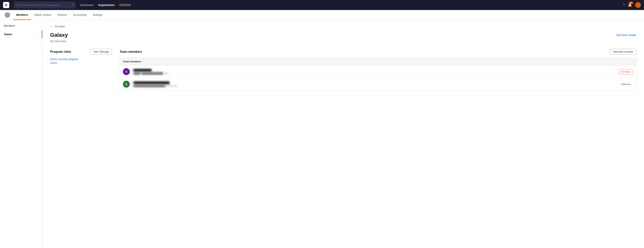 The image size is (644, 248). Describe the element at coordinates (21, 34) in the screenshot. I see `sidebar-item-teams: Teams` at that location.